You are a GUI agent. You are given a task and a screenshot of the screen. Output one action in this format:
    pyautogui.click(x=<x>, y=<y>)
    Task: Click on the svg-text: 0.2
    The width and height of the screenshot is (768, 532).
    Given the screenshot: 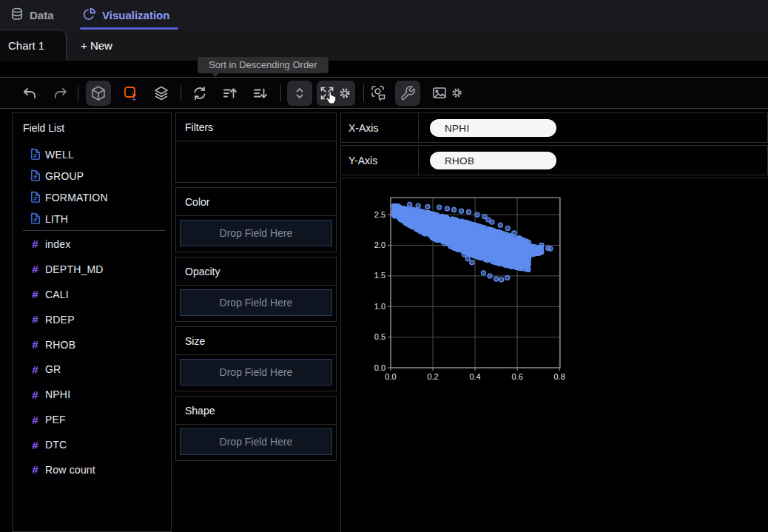 What is the action you would take?
    pyautogui.click(x=432, y=377)
    